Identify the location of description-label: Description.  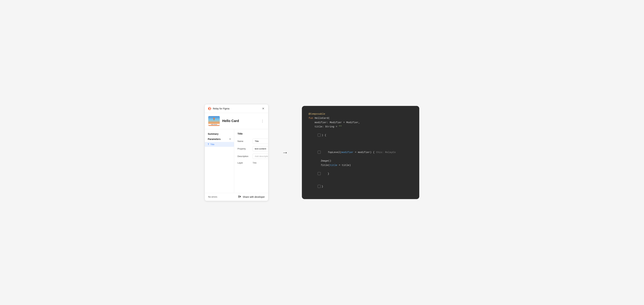
(245, 156).